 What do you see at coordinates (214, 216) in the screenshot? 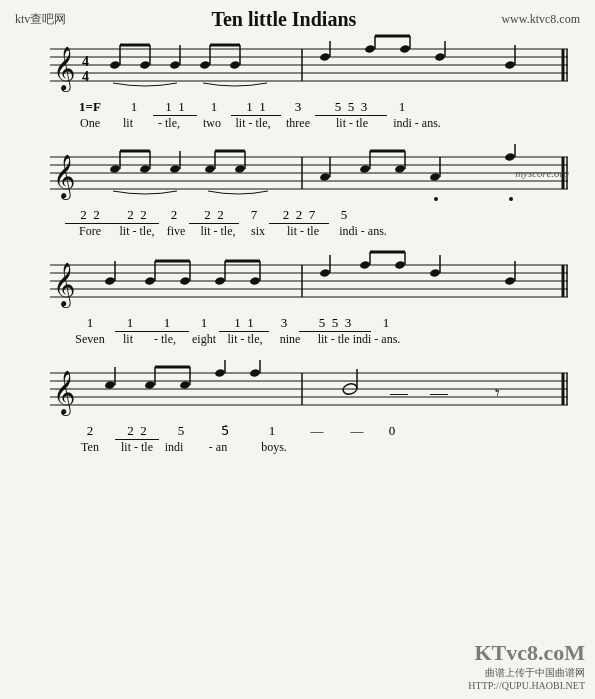
I see `note-2-4: 2 2` at bounding box center [214, 216].